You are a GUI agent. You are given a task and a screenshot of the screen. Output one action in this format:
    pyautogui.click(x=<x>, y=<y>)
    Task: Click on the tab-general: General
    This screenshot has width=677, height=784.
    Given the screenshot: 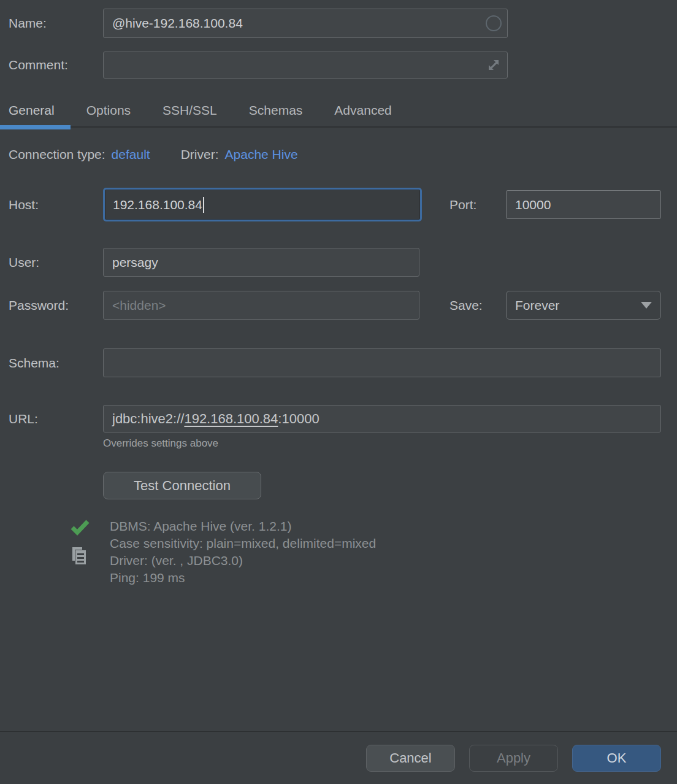 What is the action you would take?
    pyautogui.click(x=32, y=115)
    